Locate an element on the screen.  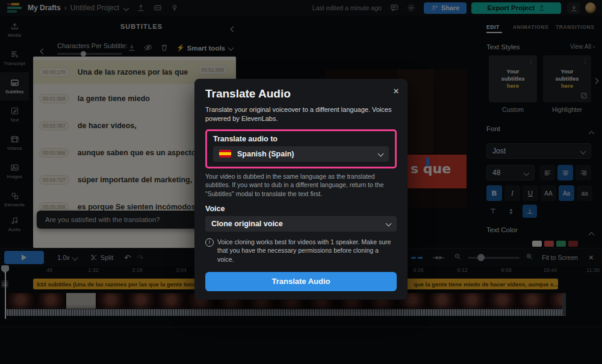
voice-value: Clone original voice is located at coordinates (247, 224).